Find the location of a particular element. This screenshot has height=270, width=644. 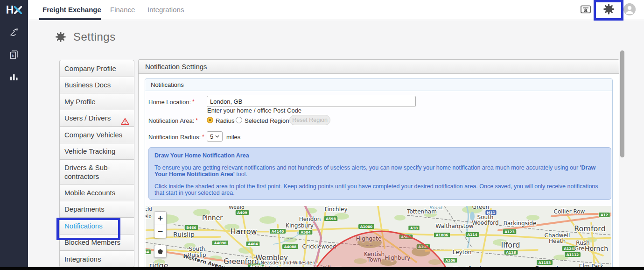

menu-item-users-drivers: Users / Drivers is located at coordinates (97, 119).